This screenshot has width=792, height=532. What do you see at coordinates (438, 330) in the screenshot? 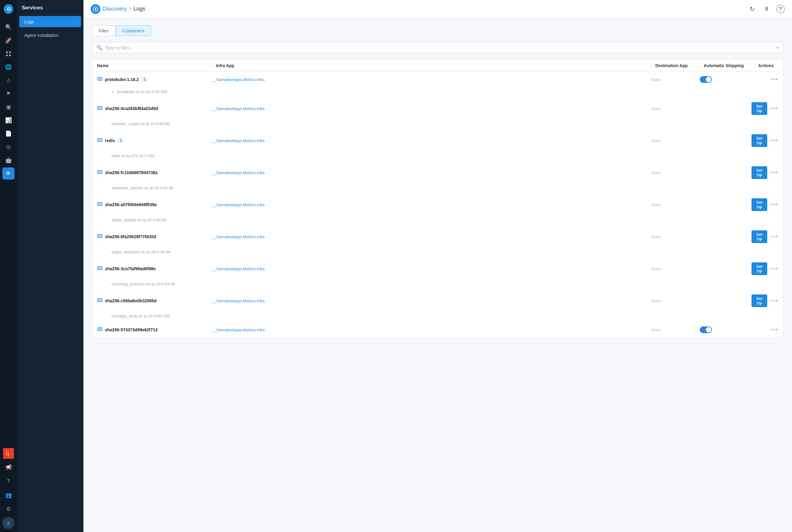
I see `row-main-8: sha256:574373d99e62f713__SematextApps.Me…` at bounding box center [438, 330].